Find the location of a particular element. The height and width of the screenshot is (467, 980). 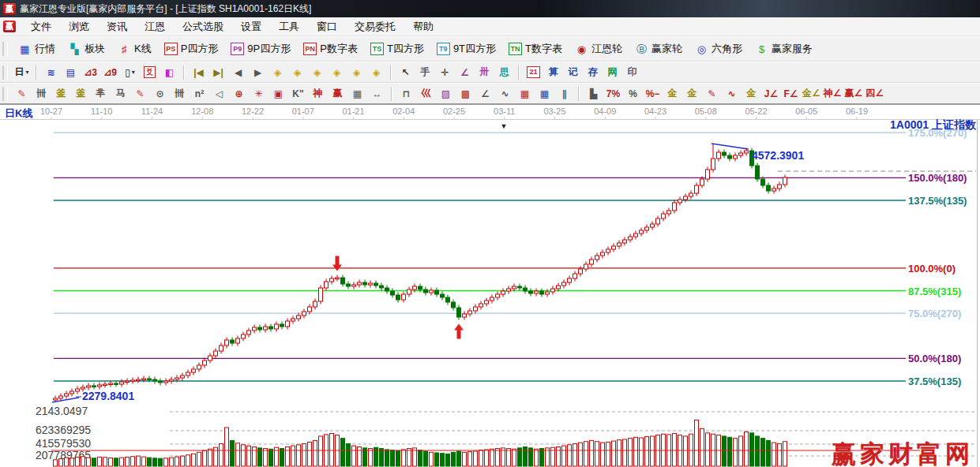

menu-item-交易委托: 交易委托 is located at coordinates (375, 27).